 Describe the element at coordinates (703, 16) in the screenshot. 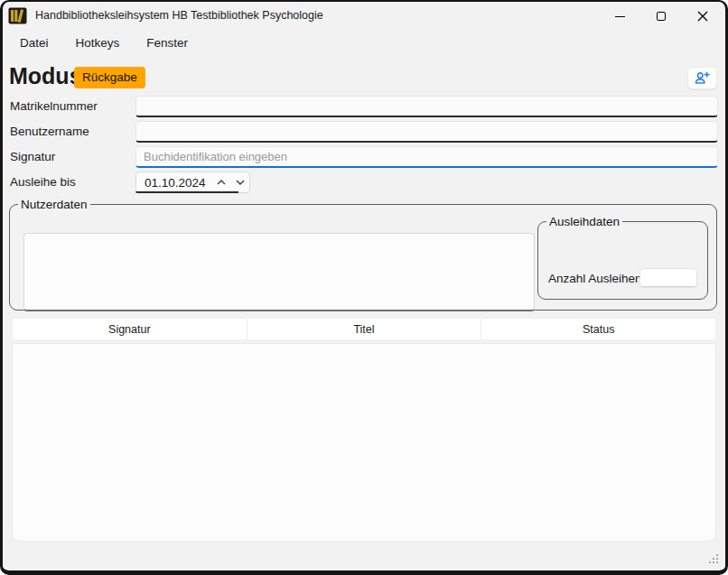

I see `close-icon` at that location.